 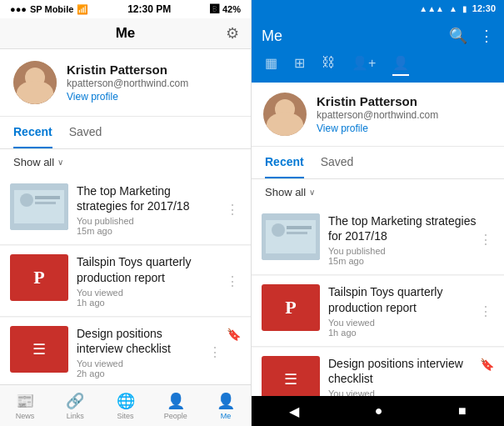 What do you see at coordinates (75, 401) in the screenshot?
I see `links-icon: 🔗` at bounding box center [75, 401].